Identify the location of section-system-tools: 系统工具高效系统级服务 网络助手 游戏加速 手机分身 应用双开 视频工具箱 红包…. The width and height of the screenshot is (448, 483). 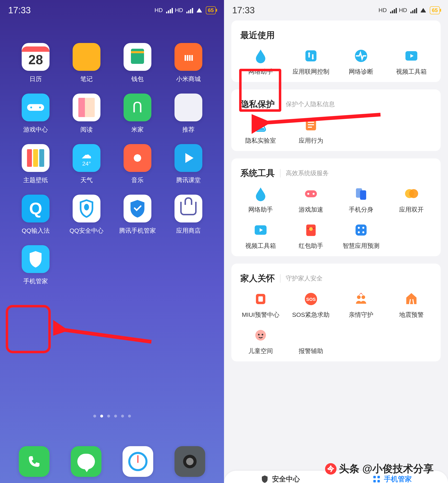
(336, 207).